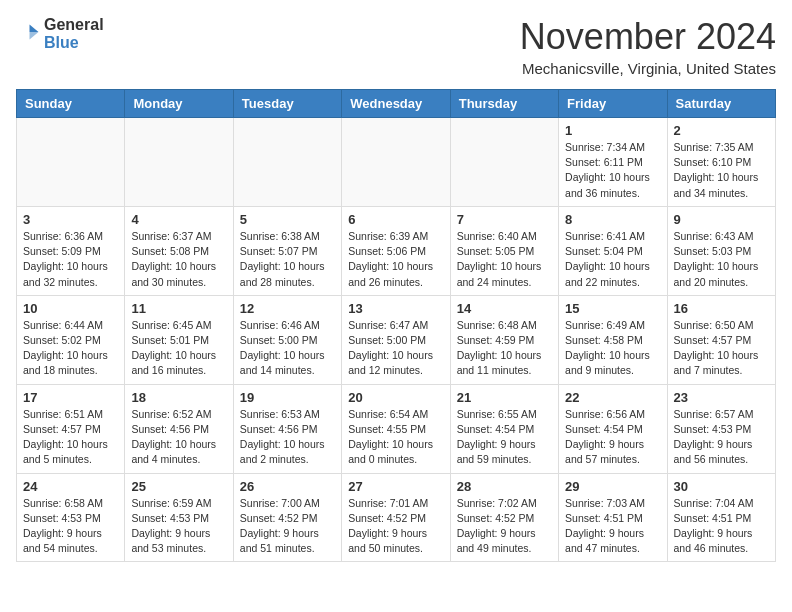 The height and width of the screenshot is (612, 792). Describe the element at coordinates (396, 438) in the screenshot. I see `day-info: Sunrise: 6:54 AMSunset: 4:55 PMDaylight:…` at that location.